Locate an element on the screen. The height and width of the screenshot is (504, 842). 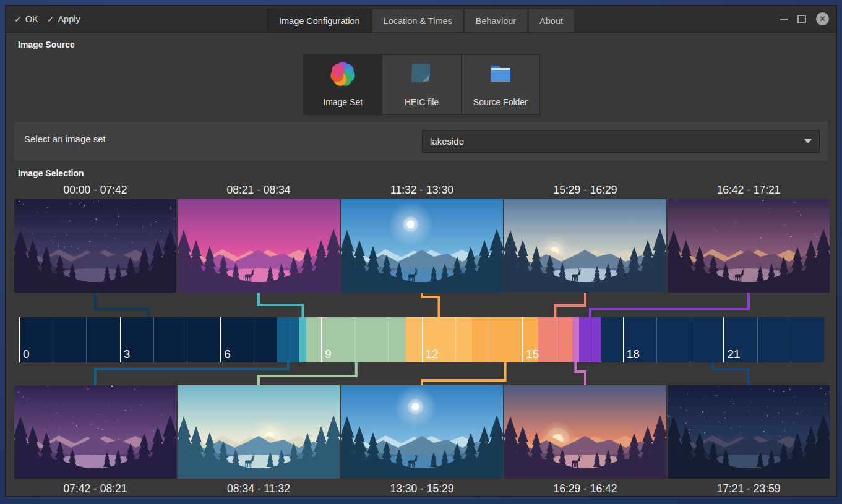
time-range-label: 11:32 - 13:30 is located at coordinates (422, 190).